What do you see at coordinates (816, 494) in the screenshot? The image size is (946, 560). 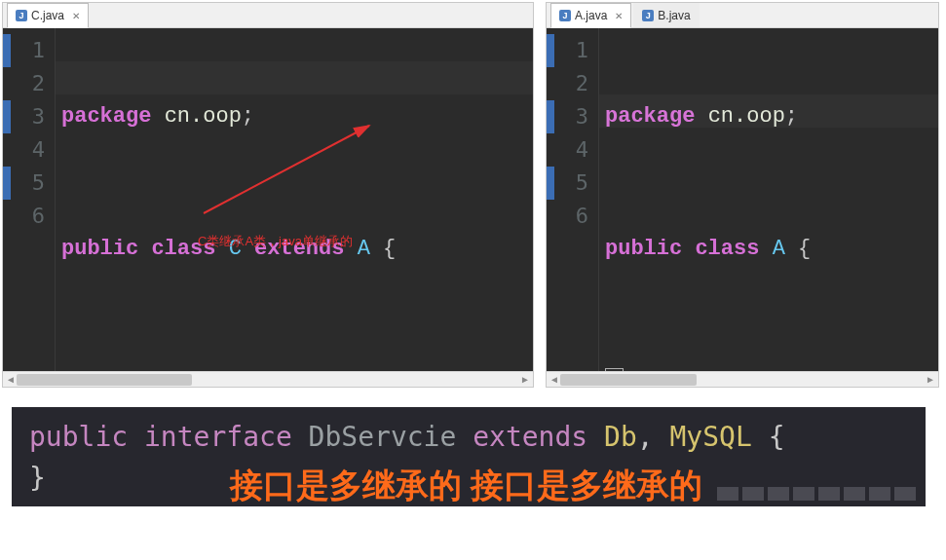 I see `censor-blocks` at bounding box center [816, 494].